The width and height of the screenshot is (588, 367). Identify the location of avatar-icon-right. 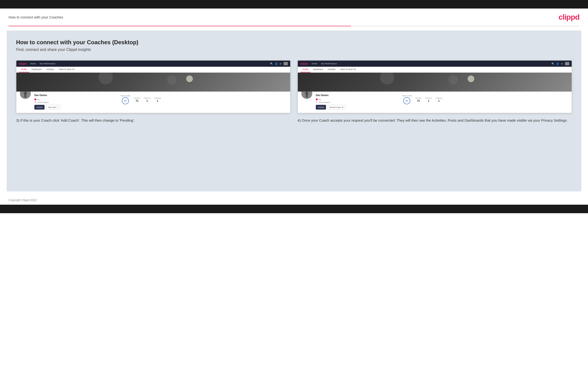
(567, 64).